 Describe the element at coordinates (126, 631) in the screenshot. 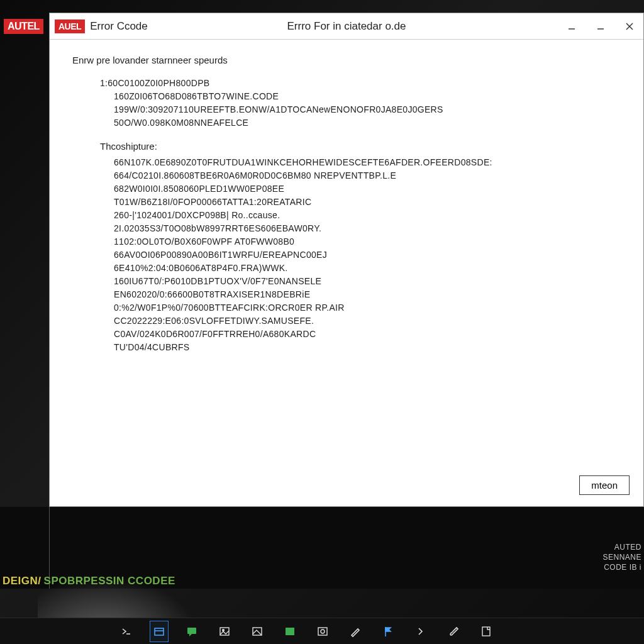

I see `terminal-icon` at that location.